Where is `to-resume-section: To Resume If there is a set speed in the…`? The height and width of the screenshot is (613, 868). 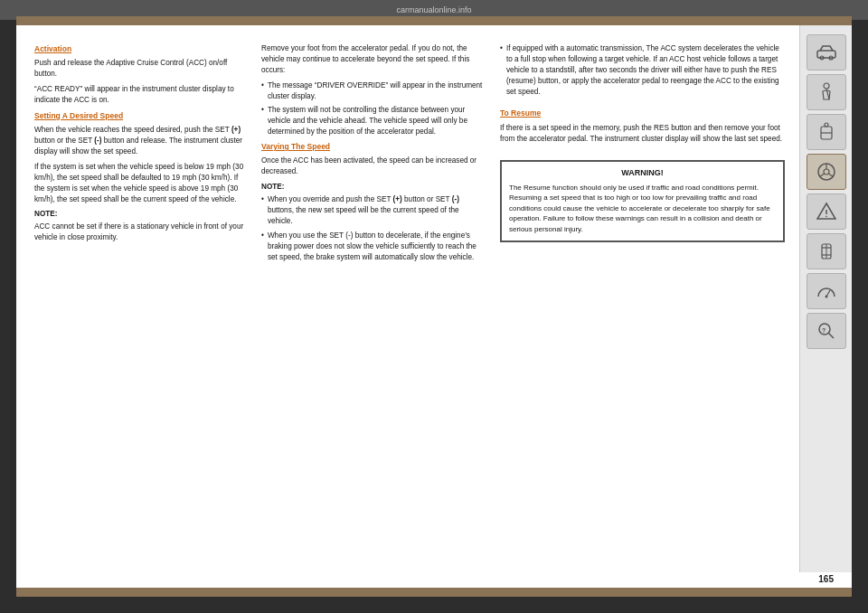 to-resume-section: To Resume If there is a set speed in the… is located at coordinates (642, 128).